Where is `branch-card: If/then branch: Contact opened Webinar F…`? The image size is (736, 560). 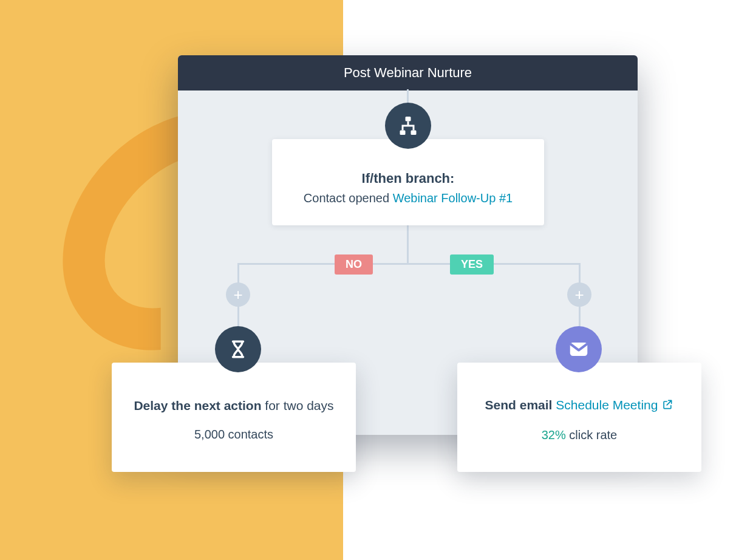 branch-card: If/then branch: Contact opened Webinar F… is located at coordinates (408, 182).